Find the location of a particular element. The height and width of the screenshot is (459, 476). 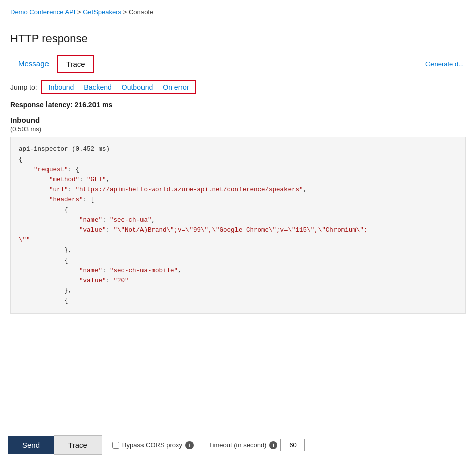

tabs-row: Message Trace Generate d... is located at coordinates (238, 64).